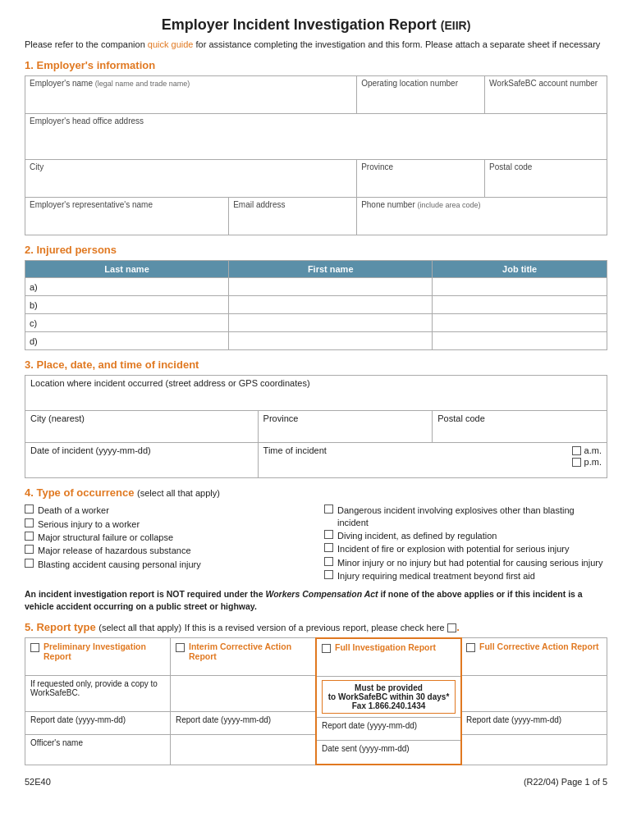  What do you see at coordinates (34, 648) in the screenshot?
I see `preliminary-checkbox` at bounding box center [34, 648].